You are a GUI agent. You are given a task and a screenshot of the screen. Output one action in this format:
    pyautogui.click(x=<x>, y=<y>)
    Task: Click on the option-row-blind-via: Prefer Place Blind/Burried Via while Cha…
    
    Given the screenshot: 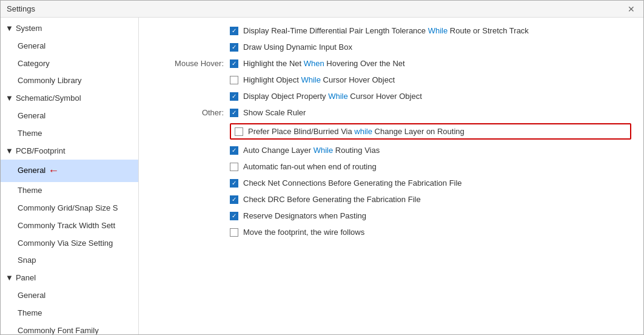 What is the action you would take?
    pyautogui.click(x=431, y=131)
    